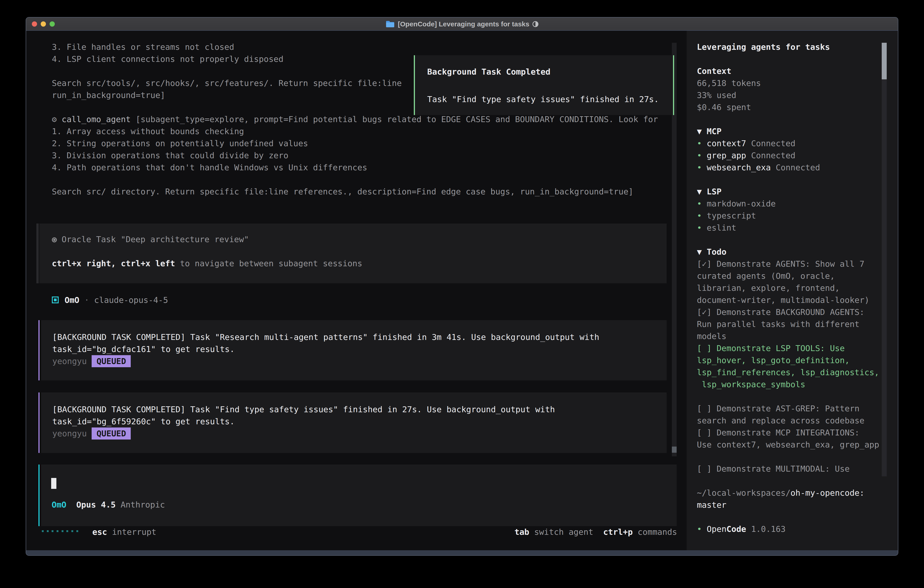 This screenshot has height=588, width=924. What do you see at coordinates (207, 263) in the screenshot?
I see `oracle-hint-line: ctrl+x right, ctrl+x left to navigate be…` at bounding box center [207, 263].